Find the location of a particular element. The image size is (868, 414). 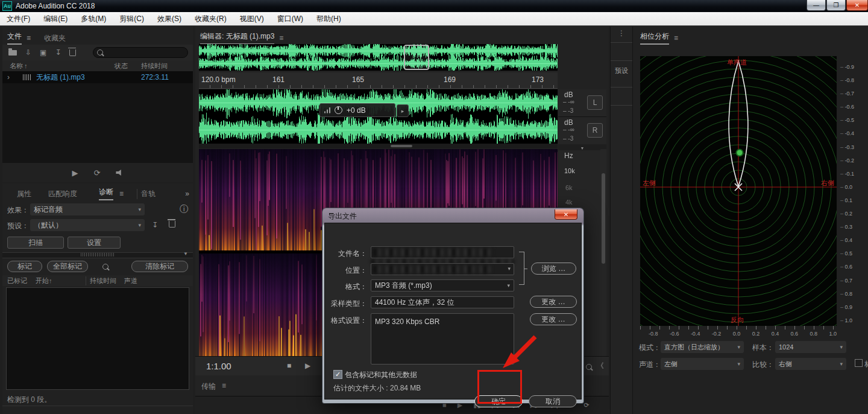

x-tick-label: -0.6 is located at coordinates (675, 334).